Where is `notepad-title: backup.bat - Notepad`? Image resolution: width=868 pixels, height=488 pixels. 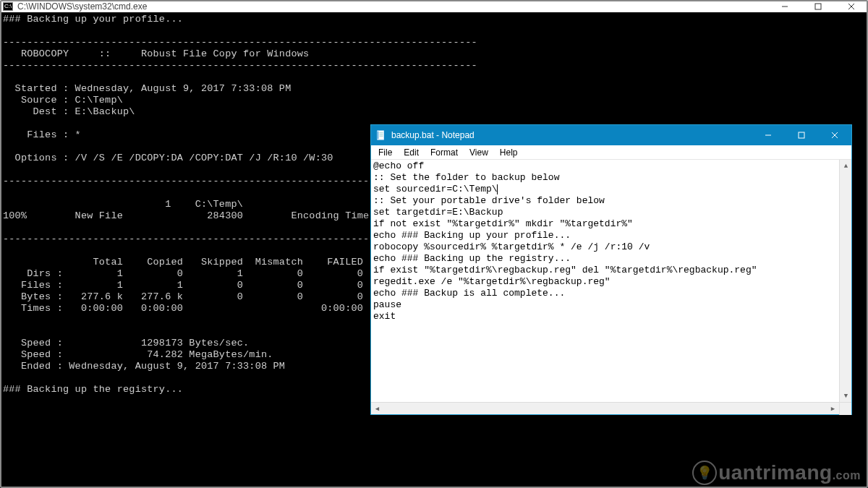
notepad-title: backup.bat - Notepad is located at coordinates (433, 135).